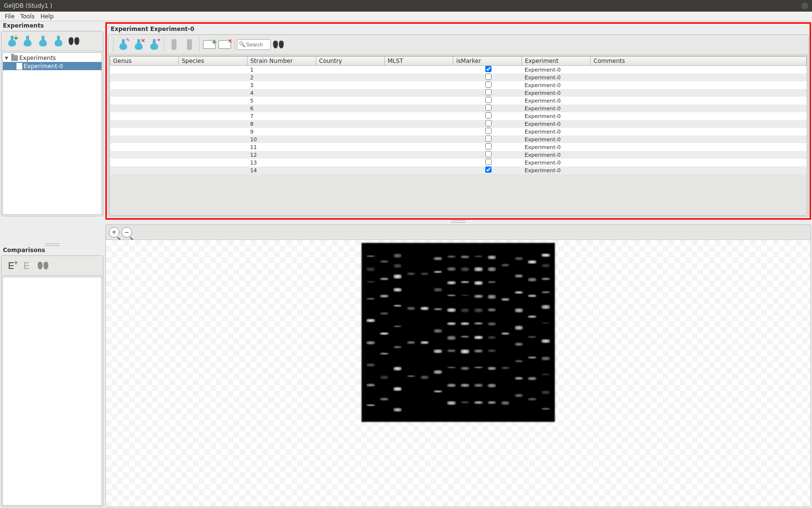 The width and height of the screenshot is (812, 508). What do you see at coordinates (10, 16) in the screenshot?
I see `menu-file: File` at bounding box center [10, 16].